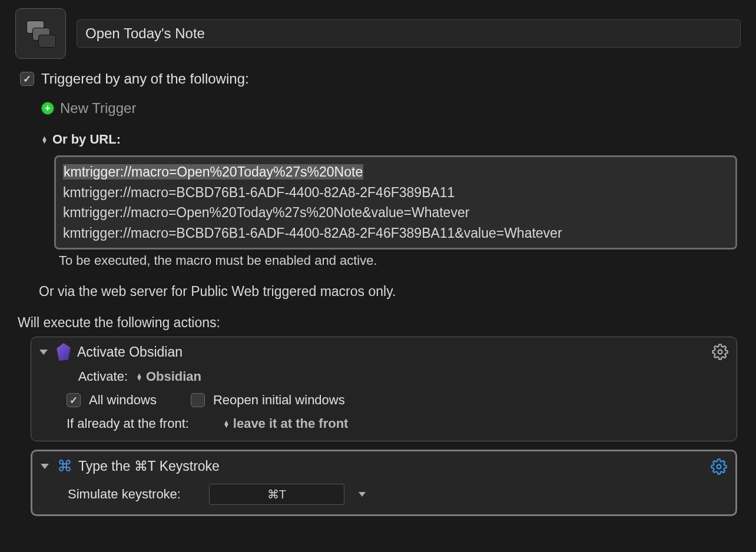  Describe the element at coordinates (396, 233) in the screenshot. I see `url-line-4: kmtrigger://macro=BCBD76B1-6ADF-4400-82A…` at that location.